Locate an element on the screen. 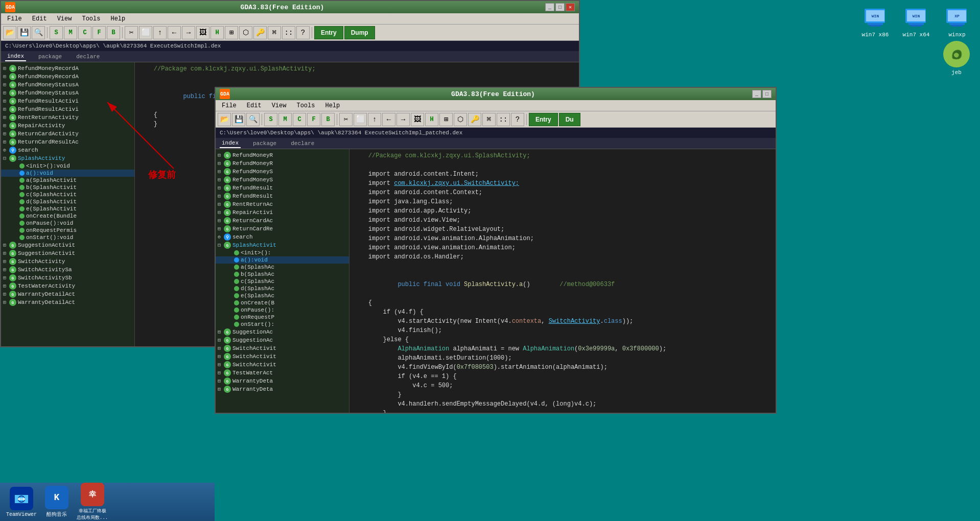  winxp-icon: XP winxp is located at coordinates (957, 21).